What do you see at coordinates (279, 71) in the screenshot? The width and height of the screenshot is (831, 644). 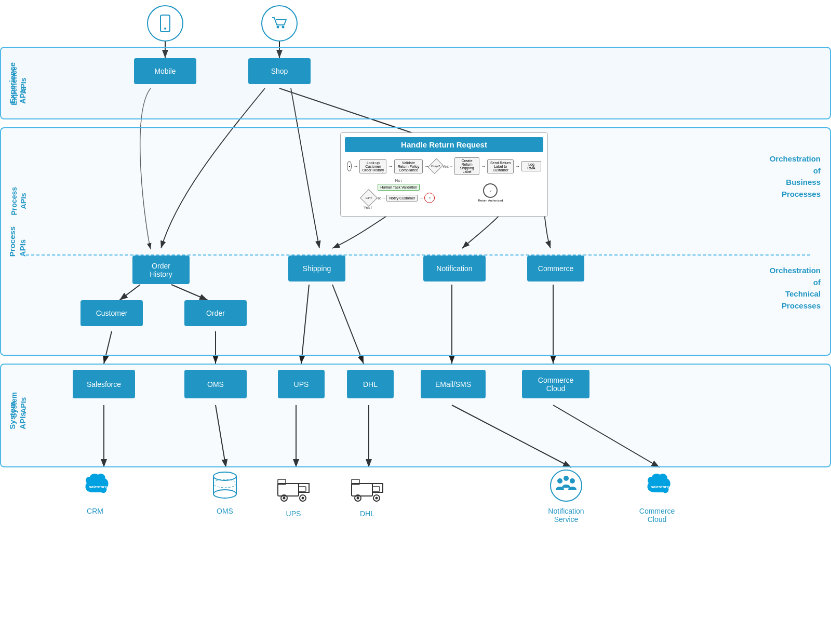 I see `shop-api-box: Shop` at bounding box center [279, 71].